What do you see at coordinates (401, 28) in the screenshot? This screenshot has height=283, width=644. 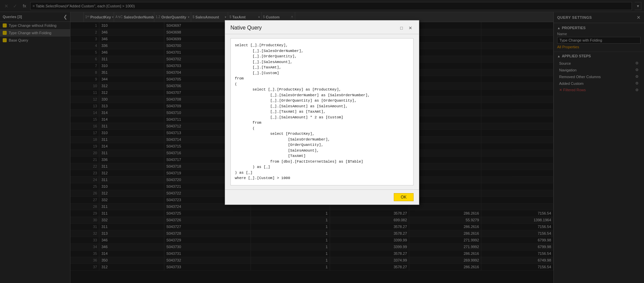 I see `modal-maximize: □` at bounding box center [401, 28].